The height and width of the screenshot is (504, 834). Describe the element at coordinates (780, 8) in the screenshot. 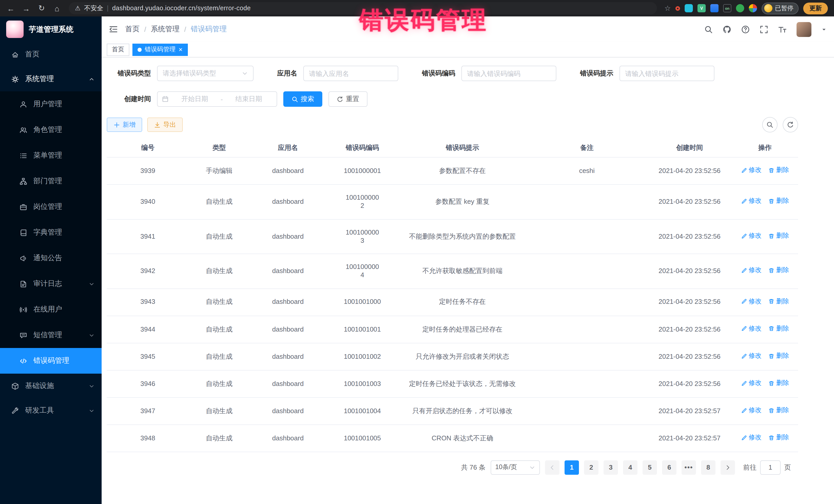

I see `profile-paused-badge: 已暂停` at that location.